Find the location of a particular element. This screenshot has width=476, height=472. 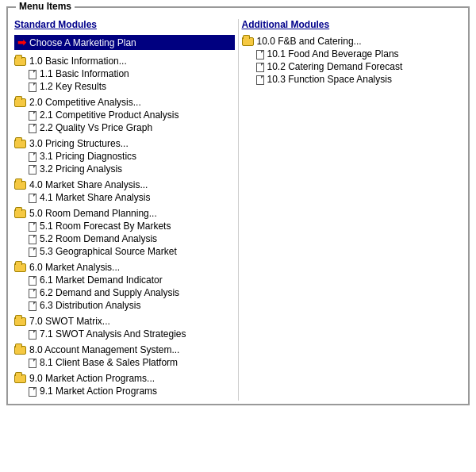

menu-item: 3.2 Pricing Analysis is located at coordinates (132, 169).